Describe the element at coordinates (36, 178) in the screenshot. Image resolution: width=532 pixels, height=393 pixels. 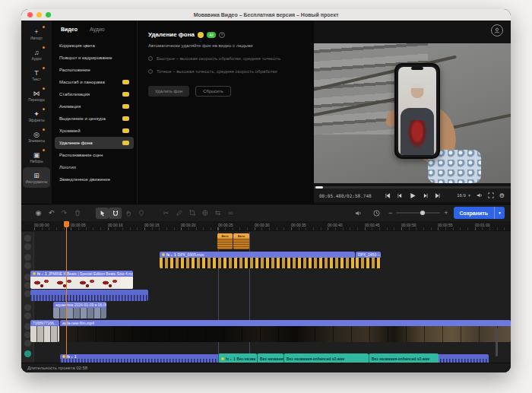
I see `sidebar-item-tools: ⊞ Инструменты` at that location.